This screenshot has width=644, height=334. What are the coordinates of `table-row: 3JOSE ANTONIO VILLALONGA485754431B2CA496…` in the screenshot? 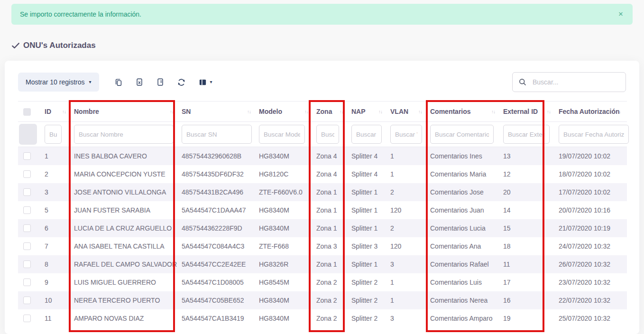 It's located at (322, 192).